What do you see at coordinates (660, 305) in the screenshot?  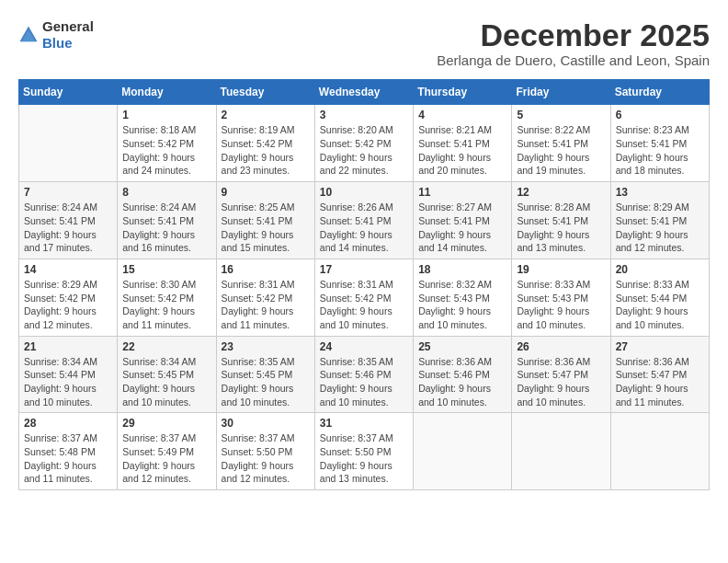 I see `day-info: Sunrise: 8:33 AM Sunset: 5:44 PM Dayligh…` at bounding box center [660, 305].